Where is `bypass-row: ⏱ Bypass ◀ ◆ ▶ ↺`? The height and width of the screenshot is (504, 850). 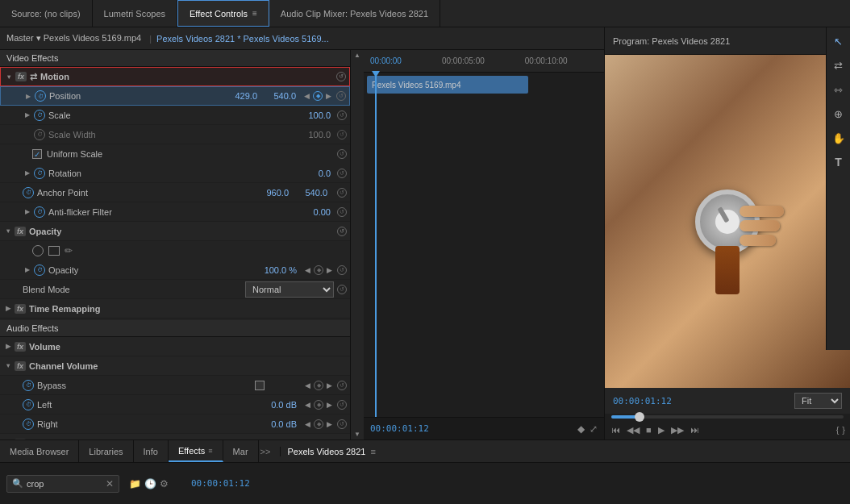
bypass-row: ⏱ Bypass ◀ ◆ ▶ ↺ is located at coordinates (175, 385).